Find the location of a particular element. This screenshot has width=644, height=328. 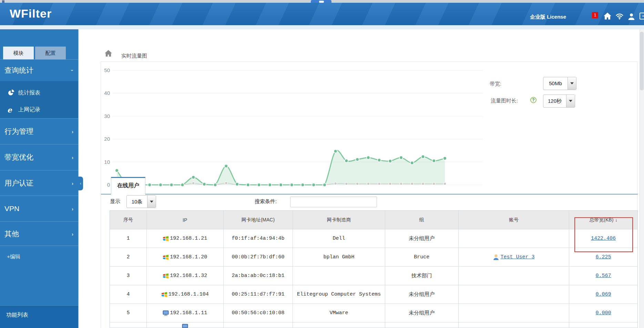

bandwidth-label: 带宽: is located at coordinates (495, 84).